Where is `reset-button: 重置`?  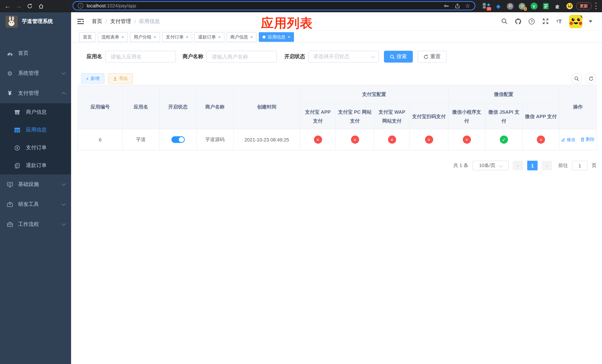
reset-button: 重置 is located at coordinates (432, 57).